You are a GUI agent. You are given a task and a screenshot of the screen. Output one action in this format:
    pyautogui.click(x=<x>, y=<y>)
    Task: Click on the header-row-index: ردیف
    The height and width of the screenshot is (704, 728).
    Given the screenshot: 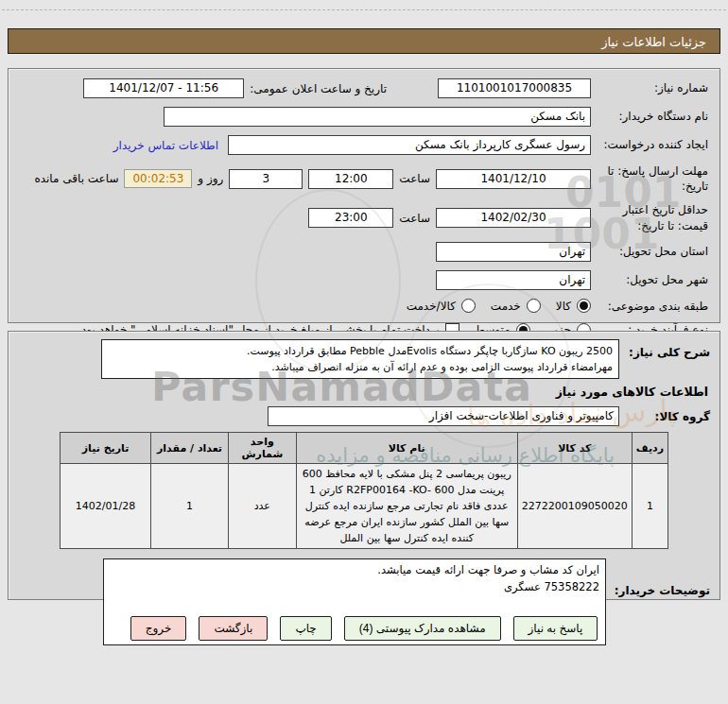 What is the action you would take?
    pyautogui.click(x=650, y=448)
    